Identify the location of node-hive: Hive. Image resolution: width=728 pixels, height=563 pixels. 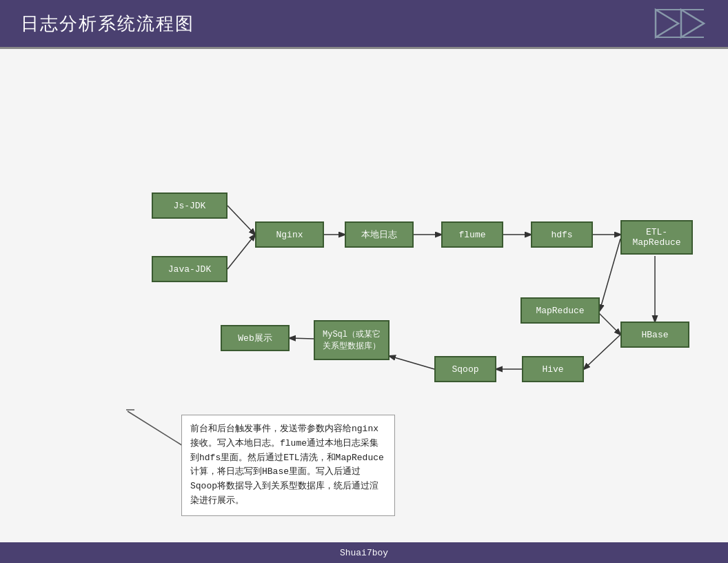
(553, 369).